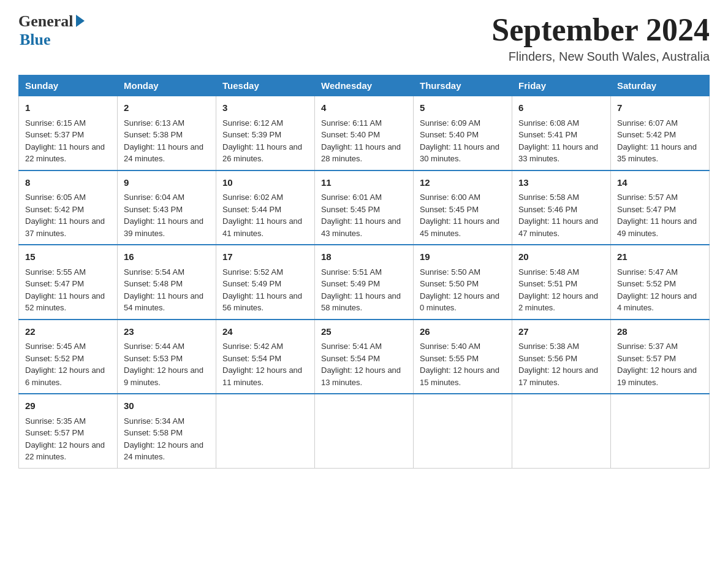 The height and width of the screenshot is (563, 728). I want to click on day-number: 28, so click(660, 332).